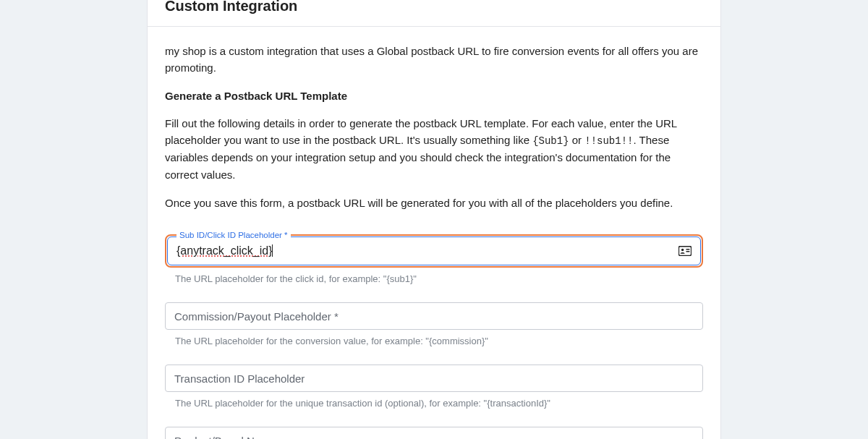  I want to click on code-sample-1: {Sub1}, so click(550, 141).